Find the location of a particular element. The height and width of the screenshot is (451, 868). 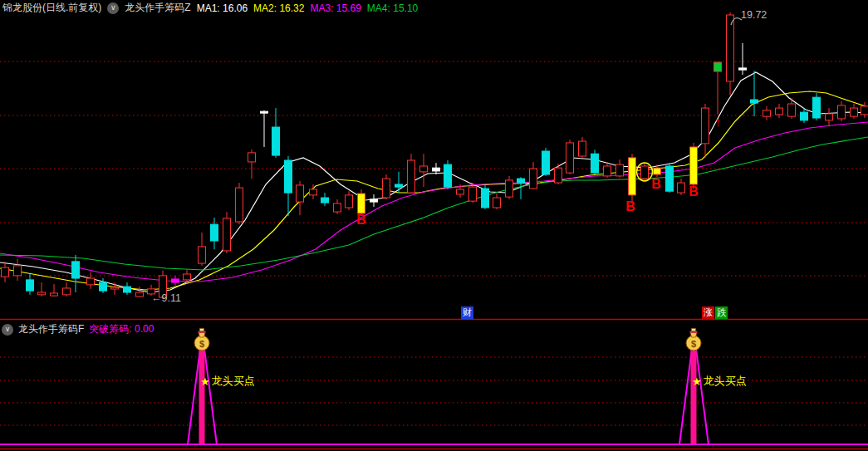

up-arrow-icon: ↑ is located at coordinates (718, 121).